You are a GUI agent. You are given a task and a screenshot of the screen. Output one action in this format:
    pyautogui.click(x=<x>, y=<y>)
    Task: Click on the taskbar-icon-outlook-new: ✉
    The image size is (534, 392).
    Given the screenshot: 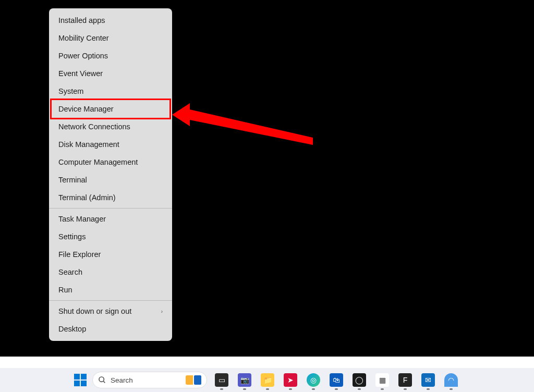 What is the action you would take?
    pyautogui.click(x=428, y=380)
    